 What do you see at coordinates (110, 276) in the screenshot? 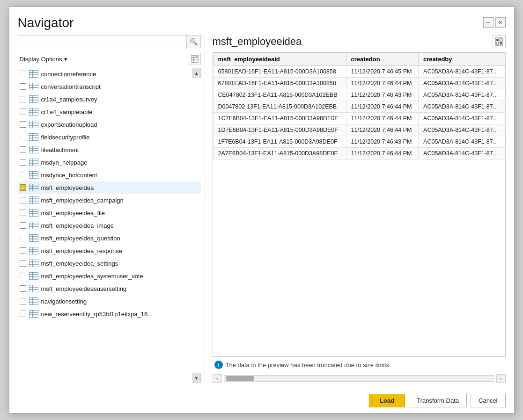
I see `list-item: msft_employeeidea_systemuser_vote` at bounding box center [110, 276].